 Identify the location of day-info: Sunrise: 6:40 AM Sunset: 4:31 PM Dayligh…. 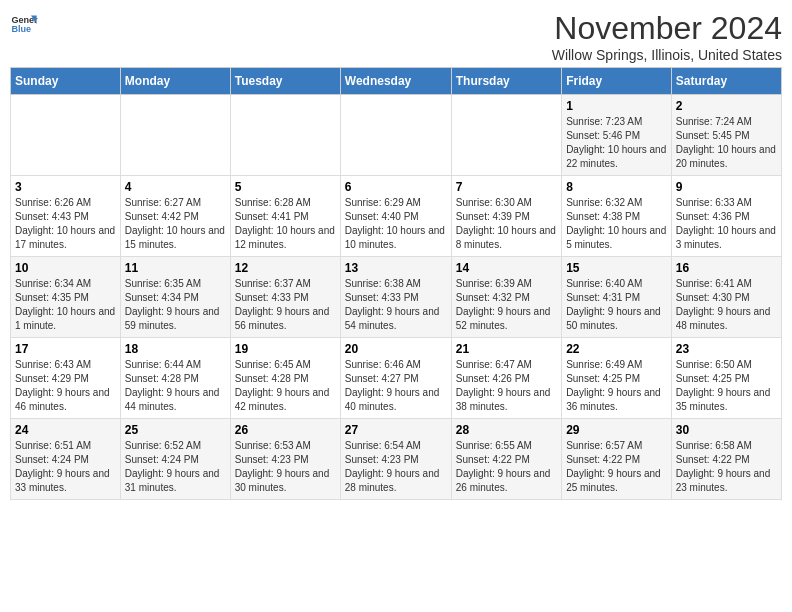
(616, 305).